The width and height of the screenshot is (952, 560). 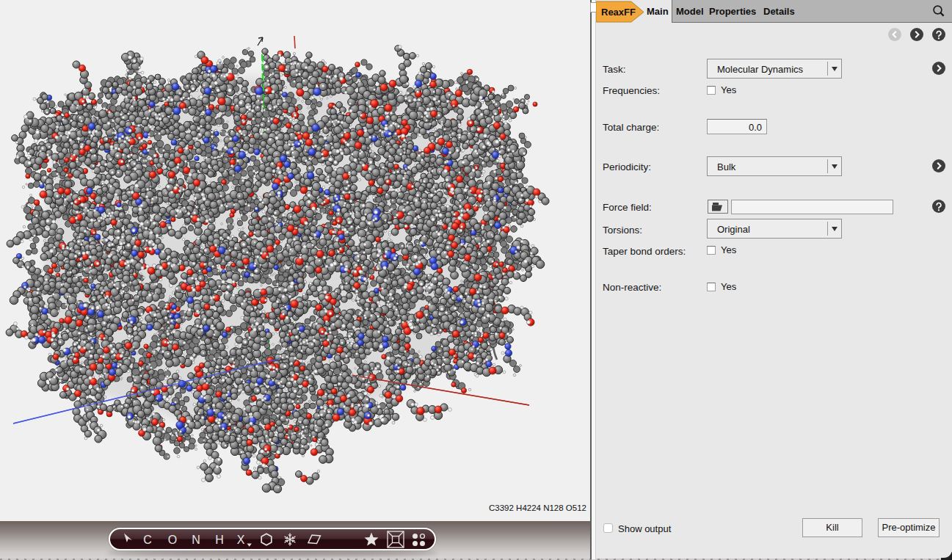 What do you see at coordinates (618, 12) in the screenshot?
I see `svg-text: ReaxFF` at bounding box center [618, 12].